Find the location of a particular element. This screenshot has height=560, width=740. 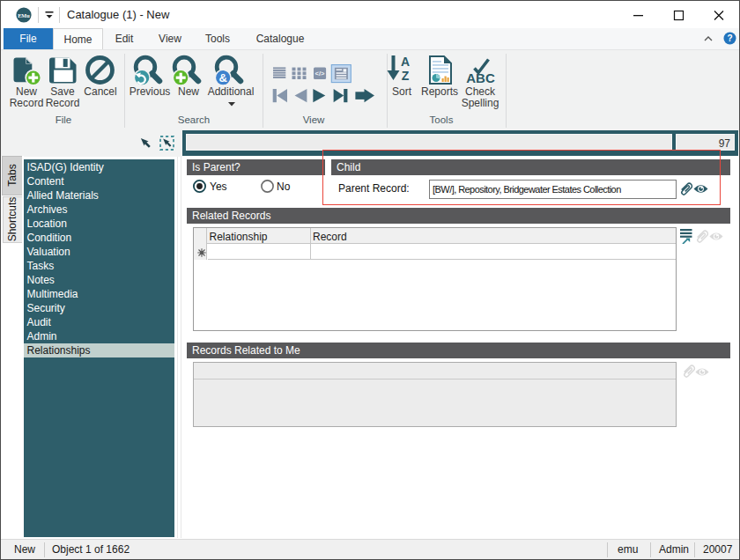

svg-text: EMu is located at coordinates (24, 16).